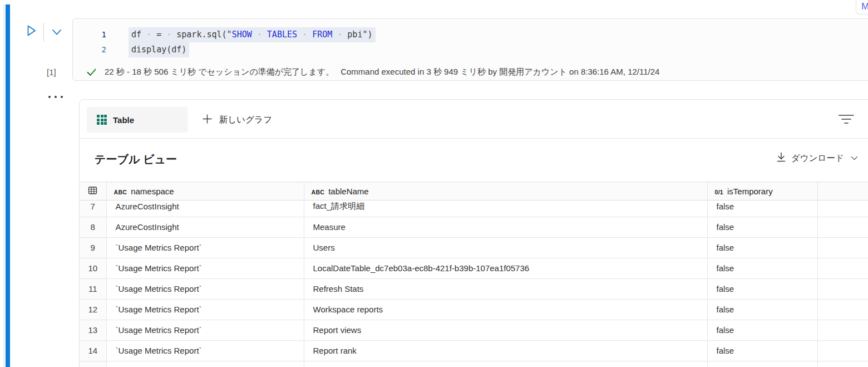 The height and width of the screenshot is (367, 868). Describe the element at coordinates (505, 192) in the screenshot. I see `column-header-tablename: ABCtableName` at that location.